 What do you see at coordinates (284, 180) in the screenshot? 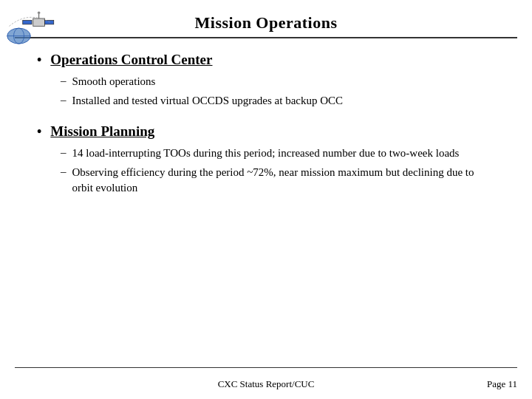
I see `sub-item-text-mp-2: Observing efficiency during the period ~…` at bounding box center [284, 180].